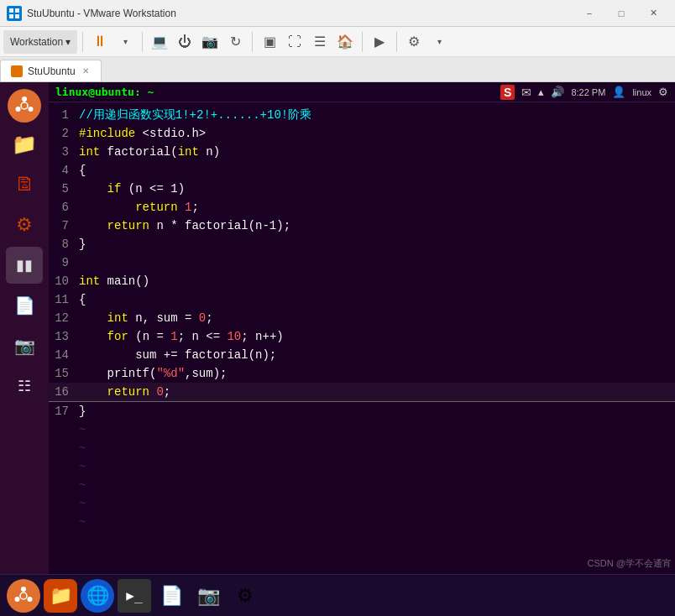 The width and height of the screenshot is (675, 616). What do you see at coordinates (362, 115) in the screenshot?
I see `code-line-1: 1 //用递归函数实现1!+2!+......+10!阶乘` at bounding box center [362, 115].